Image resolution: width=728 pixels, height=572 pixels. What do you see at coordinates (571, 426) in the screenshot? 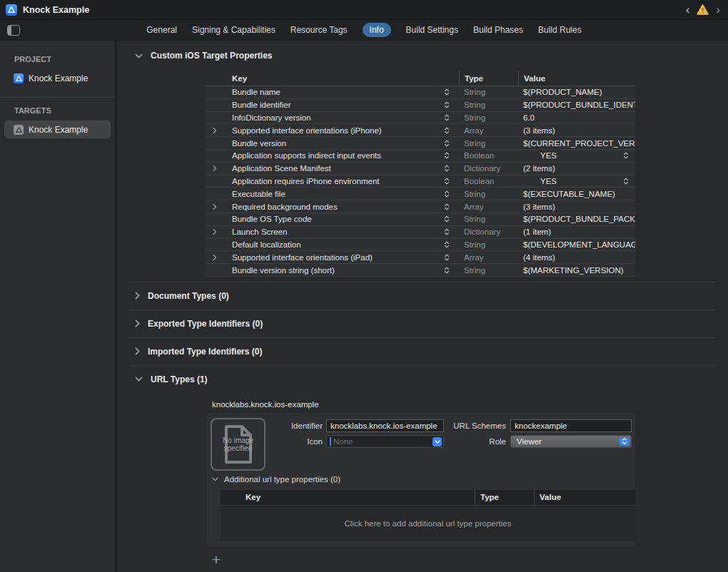
I see `url-schemes-input` at bounding box center [571, 426].